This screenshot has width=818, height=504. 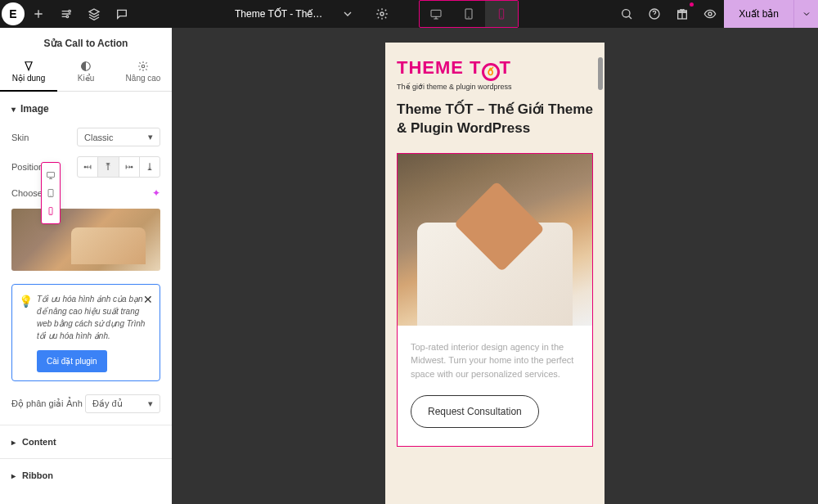 What do you see at coordinates (348, 14) in the screenshot?
I see `chevron-down-icon` at bounding box center [348, 14].